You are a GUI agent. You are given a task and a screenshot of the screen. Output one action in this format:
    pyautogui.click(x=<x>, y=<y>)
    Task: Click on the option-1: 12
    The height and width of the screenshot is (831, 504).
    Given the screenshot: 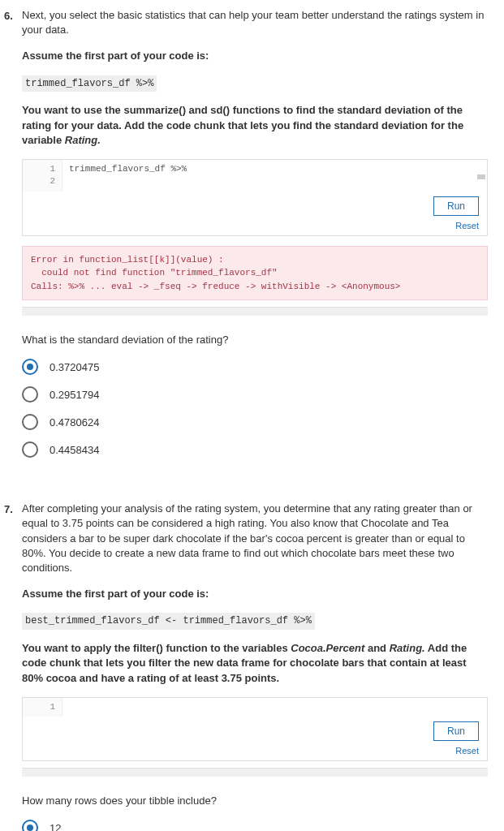 What is the action you would take?
    pyautogui.click(x=255, y=825)
    